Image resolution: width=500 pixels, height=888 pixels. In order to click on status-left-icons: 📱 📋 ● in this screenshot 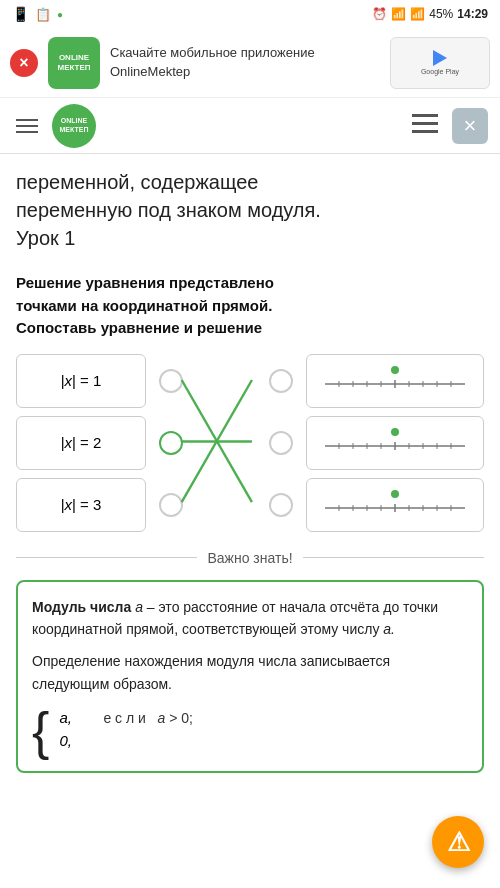, I will do `click(38, 14)`.